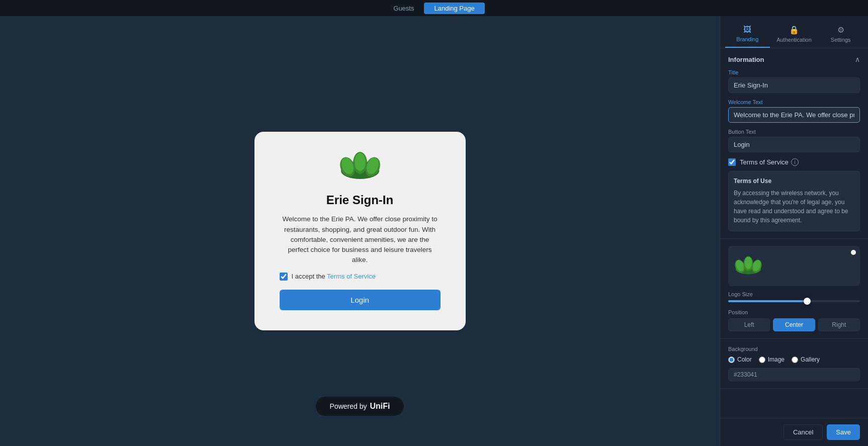 The image size is (868, 446). What do you see at coordinates (351, 277) in the screenshot?
I see `tos-link: Terms of Service` at bounding box center [351, 277].